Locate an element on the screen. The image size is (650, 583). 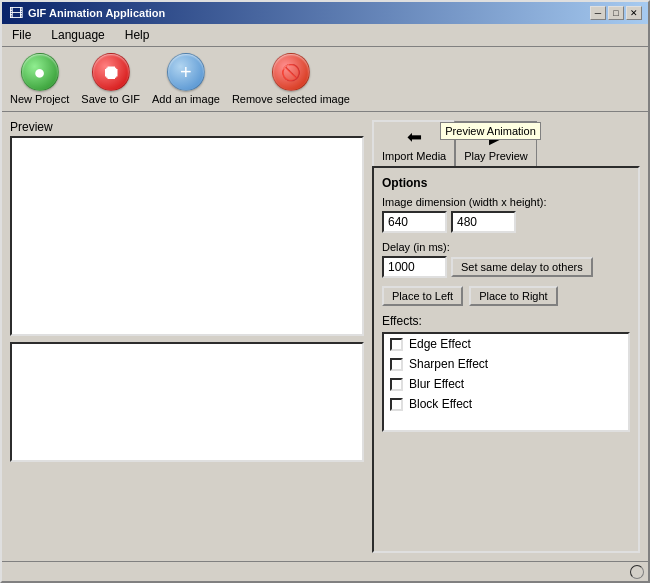
new-project-icon: ● is located at coordinates (40, 72).